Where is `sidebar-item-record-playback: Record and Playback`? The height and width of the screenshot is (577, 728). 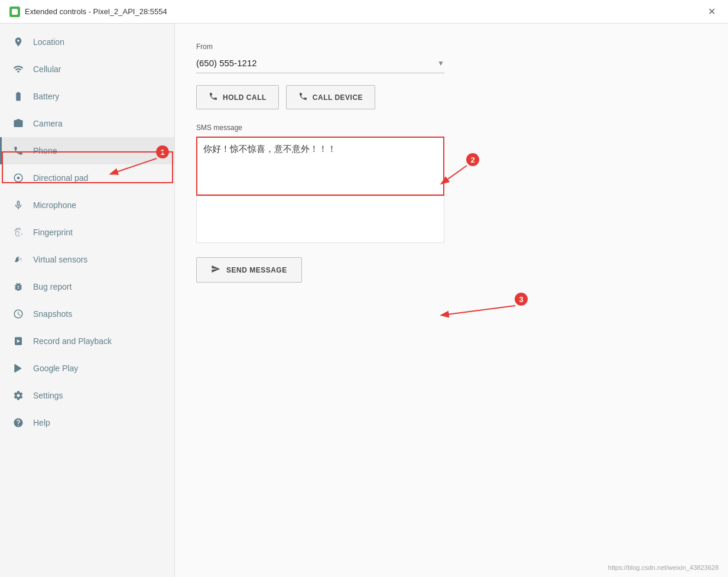 sidebar-item-record-playback: Record and Playback is located at coordinates (87, 341).